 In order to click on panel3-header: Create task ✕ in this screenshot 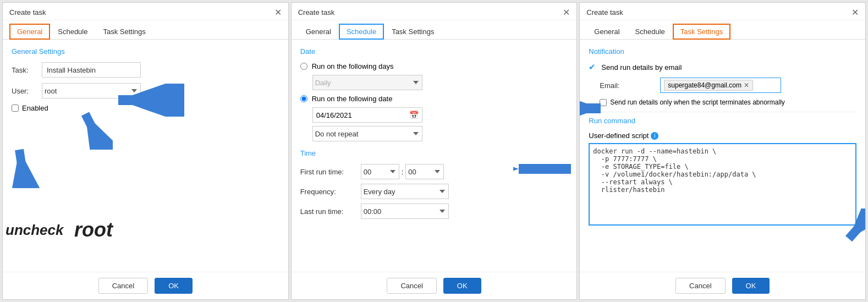, I will do `click(723, 12)`.